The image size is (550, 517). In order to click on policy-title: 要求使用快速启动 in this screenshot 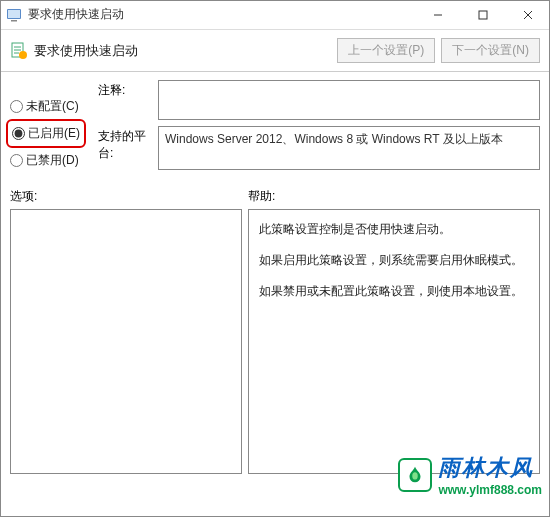, I will do `click(182, 51)`.